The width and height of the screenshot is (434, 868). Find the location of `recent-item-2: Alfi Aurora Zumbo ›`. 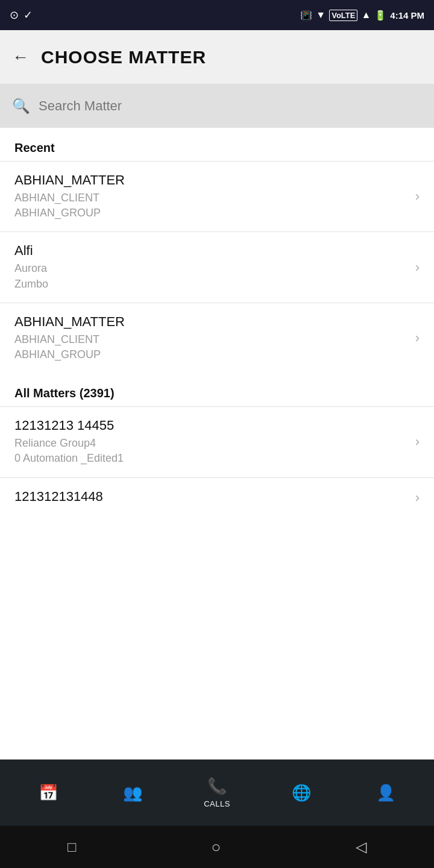

recent-item-2: Alfi Aurora Zumbo › is located at coordinates (217, 267).